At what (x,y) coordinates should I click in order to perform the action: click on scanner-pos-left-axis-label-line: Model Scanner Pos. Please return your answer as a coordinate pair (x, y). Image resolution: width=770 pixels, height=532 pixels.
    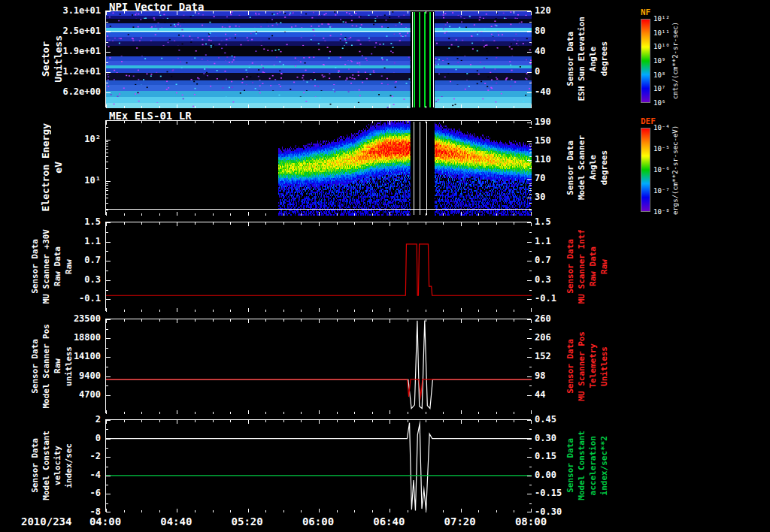
    Looking at the image, I should click on (47, 367).